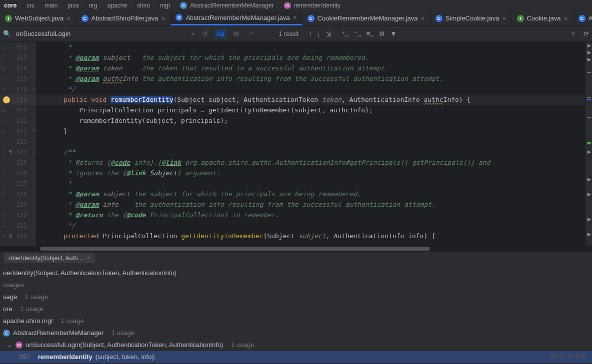 This screenshot has height=364, width=592. What do you see at coordinates (4, 58) in the screenshot?
I see `gutter-mark: 1.` at bounding box center [4, 58].